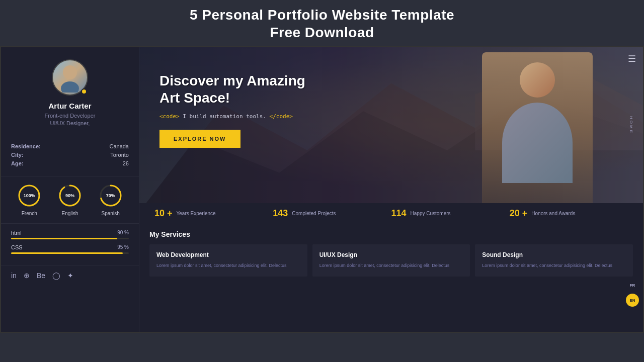 Image resolution: width=644 pixels, height=362 pixels. Describe the element at coordinates (26, 146) in the screenshot. I see `residence-label: Residence:` at that location.